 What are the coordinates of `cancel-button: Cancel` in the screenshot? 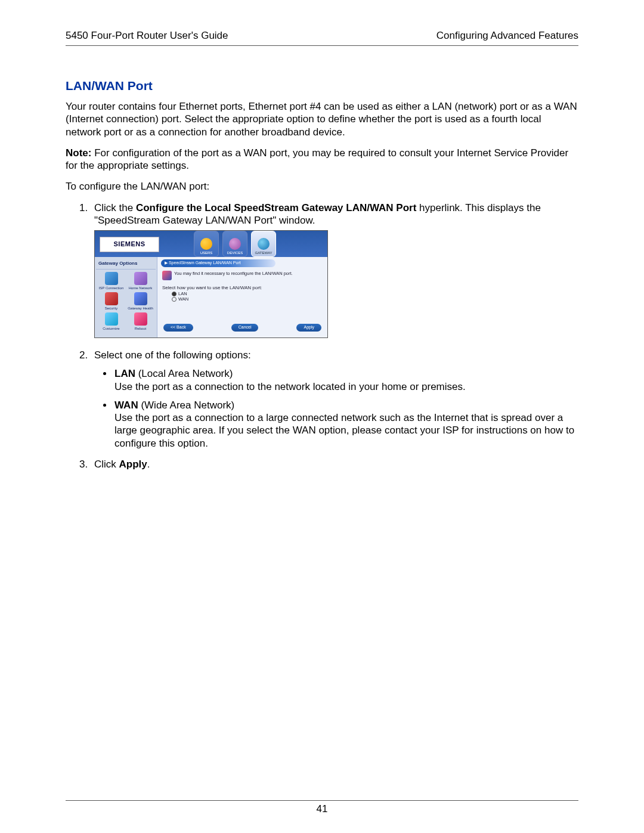 It's located at (245, 328).